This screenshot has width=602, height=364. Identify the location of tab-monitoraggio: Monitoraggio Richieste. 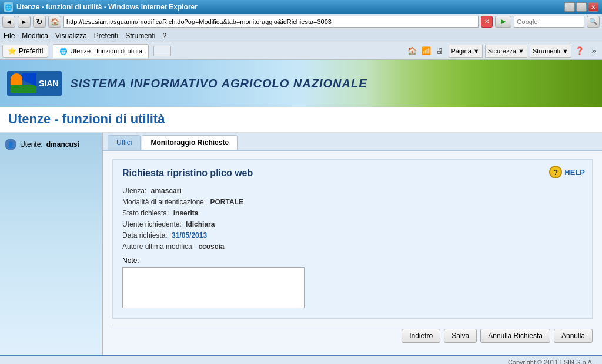
(189, 142).